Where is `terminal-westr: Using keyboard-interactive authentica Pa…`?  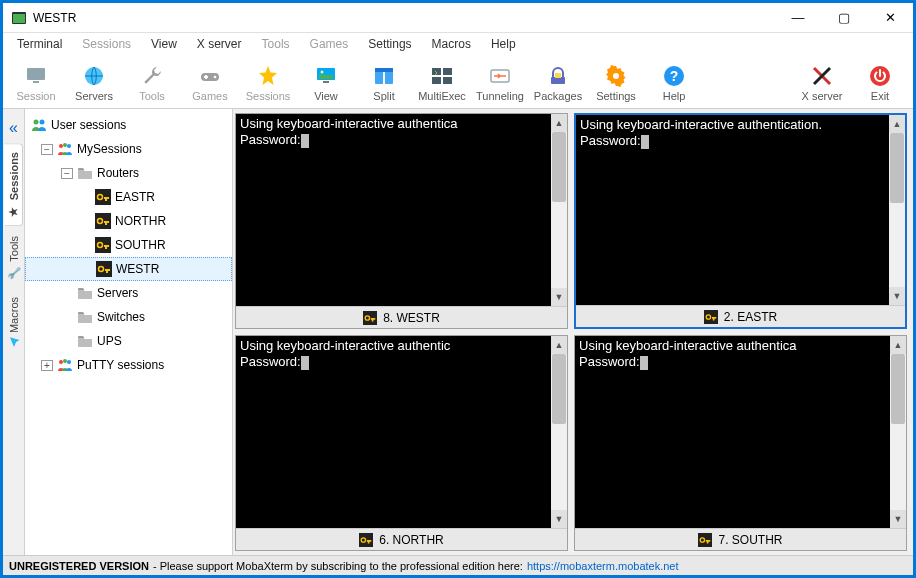 terminal-westr: Using keyboard-interactive authentica Pa… is located at coordinates (402, 221).